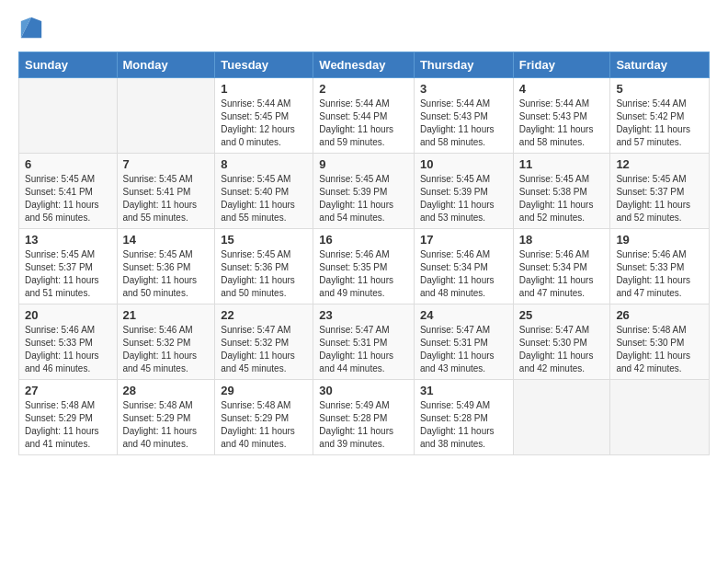  Describe the element at coordinates (166, 239) in the screenshot. I see `day-number: 14` at that location.